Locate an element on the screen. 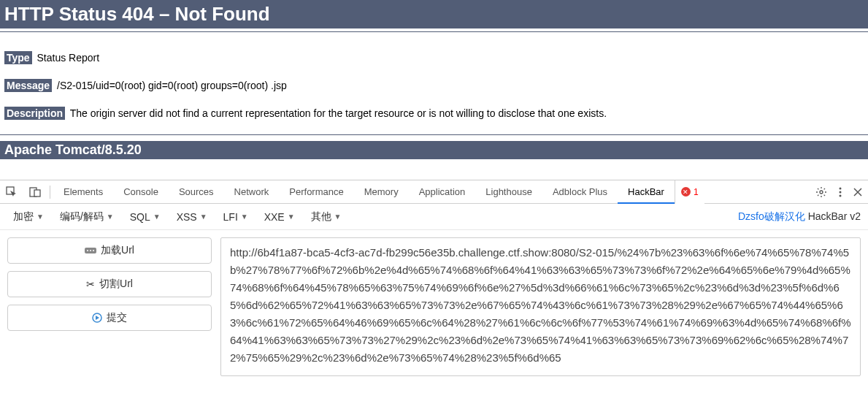 The image size is (868, 393). tab-memory: Memory is located at coordinates (381, 192).